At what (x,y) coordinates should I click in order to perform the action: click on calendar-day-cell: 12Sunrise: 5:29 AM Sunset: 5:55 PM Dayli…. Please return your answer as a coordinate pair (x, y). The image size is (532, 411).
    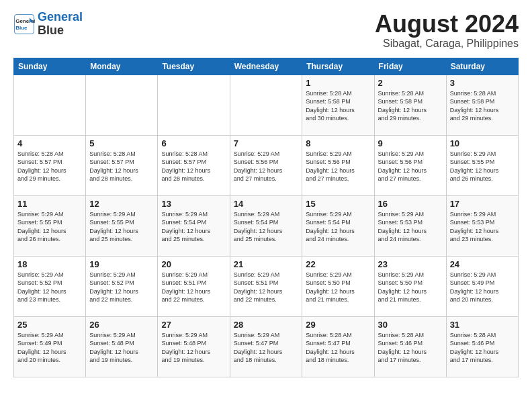
    Looking at the image, I should click on (122, 226).